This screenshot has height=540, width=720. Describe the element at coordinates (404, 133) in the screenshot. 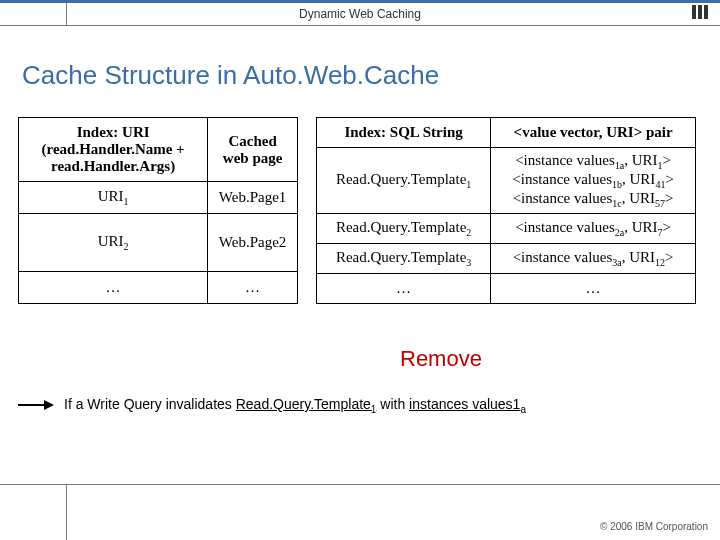

I see `right-header-index: Index: SQL String` at that location.